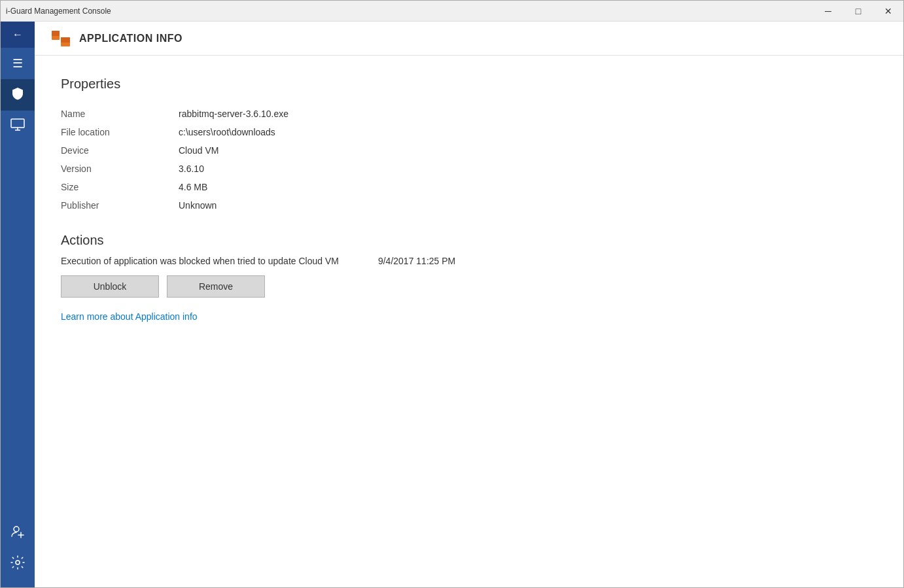 This screenshot has height=588, width=904. I want to click on sidebar-item-shield, so click(18, 95).